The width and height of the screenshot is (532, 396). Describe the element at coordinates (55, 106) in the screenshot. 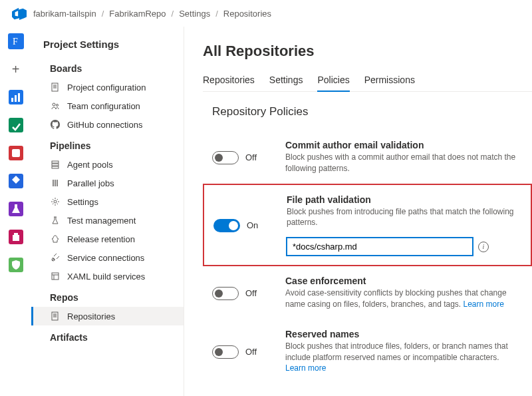

I see `team-icon` at that location.